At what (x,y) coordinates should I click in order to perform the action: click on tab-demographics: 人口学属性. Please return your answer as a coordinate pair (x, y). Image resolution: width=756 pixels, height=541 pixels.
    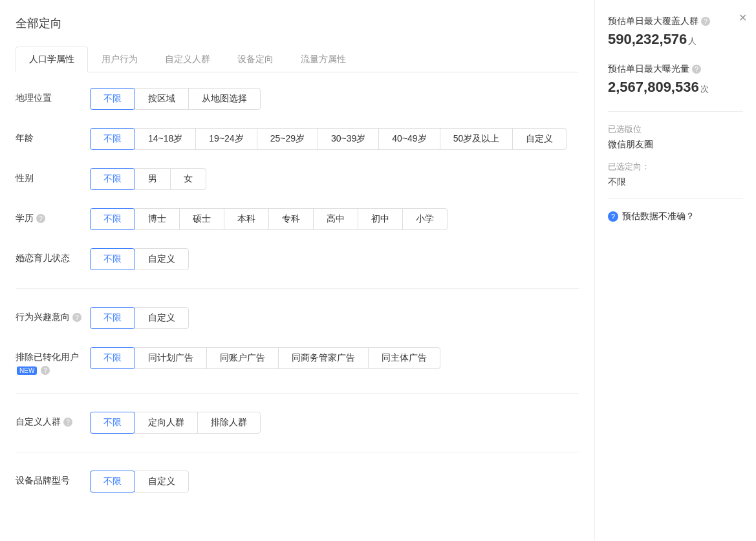
    Looking at the image, I should click on (52, 59).